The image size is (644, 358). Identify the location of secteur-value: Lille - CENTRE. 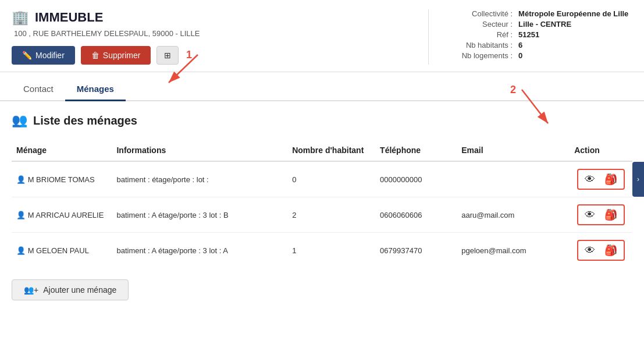
(575, 24).